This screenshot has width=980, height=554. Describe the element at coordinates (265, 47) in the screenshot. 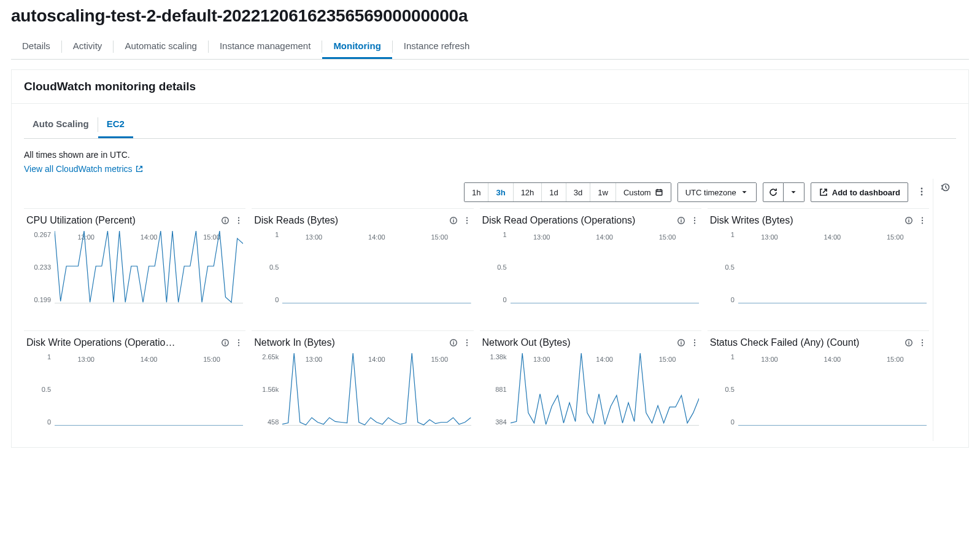

I see `tab-instance-management: Instance management` at that location.